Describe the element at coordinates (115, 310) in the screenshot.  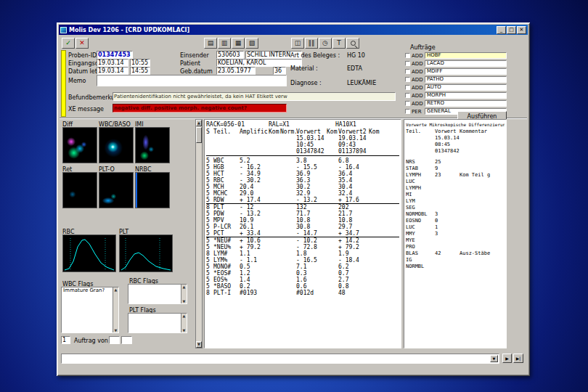
I see `wbc-flags-scrollbar: ▲▼` at that location.